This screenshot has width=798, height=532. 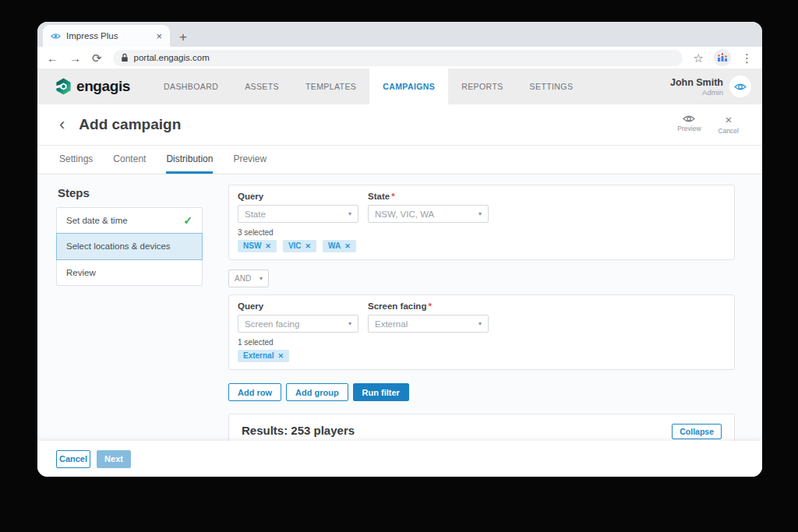 What do you see at coordinates (480, 232) in the screenshot?
I see `selected-count: 3 selected` at bounding box center [480, 232].